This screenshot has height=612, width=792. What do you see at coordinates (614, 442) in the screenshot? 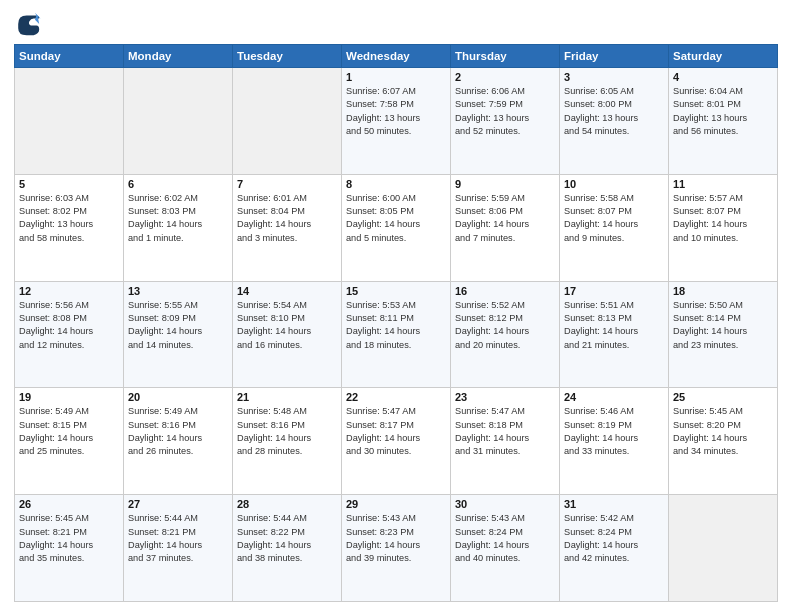
I see `calendar-cell: 24Sunrise: 5:46 AM Sunset: 8:19 PM Dayli…` at bounding box center [614, 442].